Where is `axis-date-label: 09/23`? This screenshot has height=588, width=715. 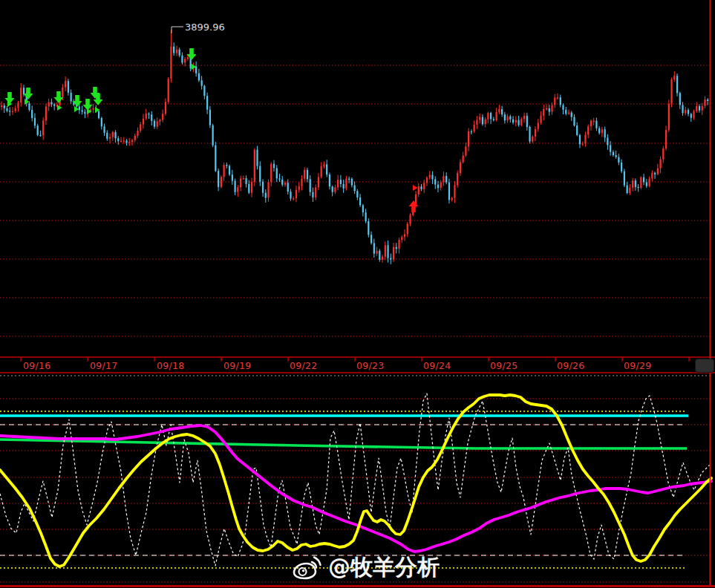
axis-date-label: 09/23 is located at coordinates (370, 365).